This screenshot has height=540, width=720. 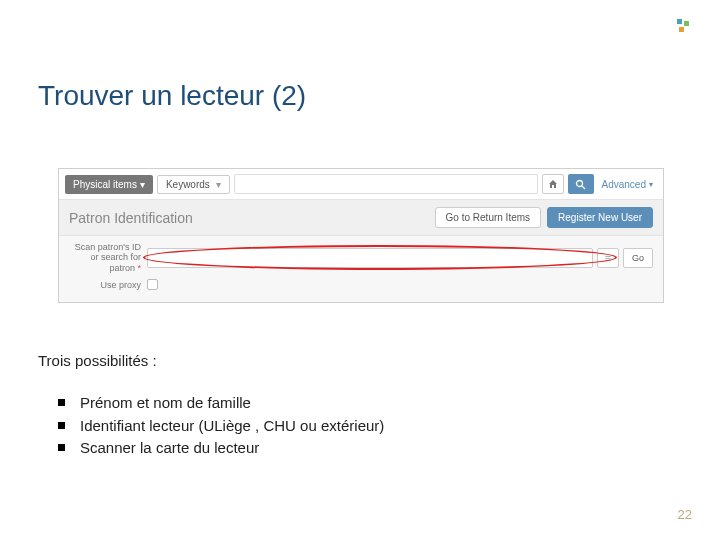 I want to click on list-item: Scanner la carte du lecteur, so click(x=221, y=448).